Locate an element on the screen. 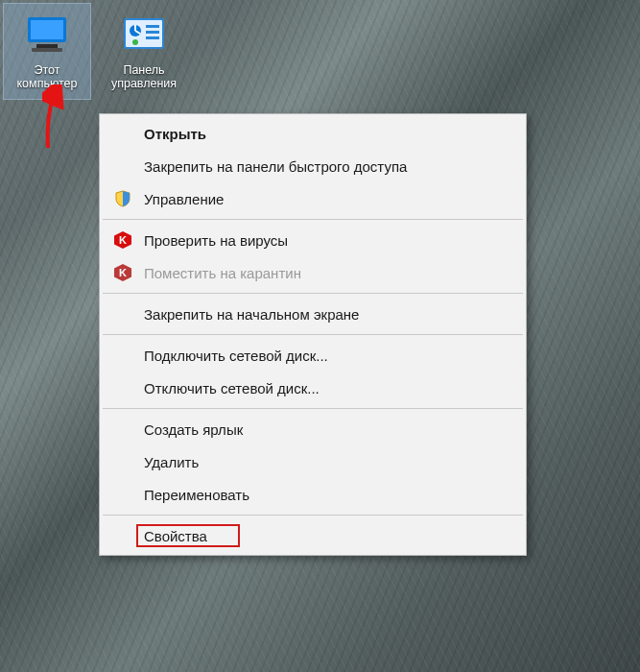 The height and width of the screenshot is (672, 640). desktop-icons-area: Этот компьютер Панель управления is located at coordinates (96, 50).